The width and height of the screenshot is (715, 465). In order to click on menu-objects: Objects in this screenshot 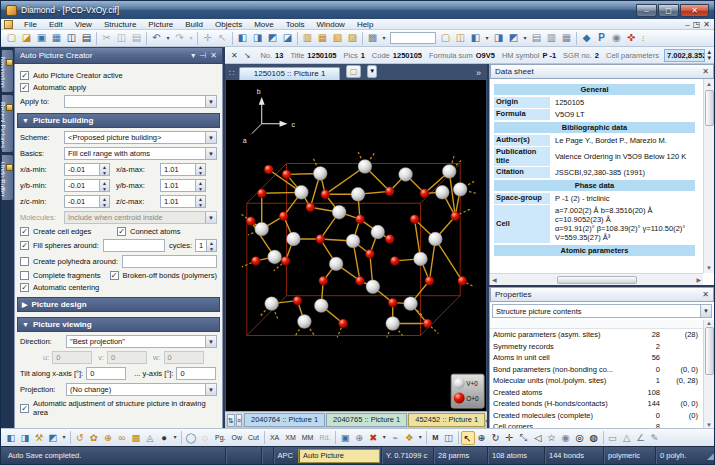, I will do `click(228, 24)`.